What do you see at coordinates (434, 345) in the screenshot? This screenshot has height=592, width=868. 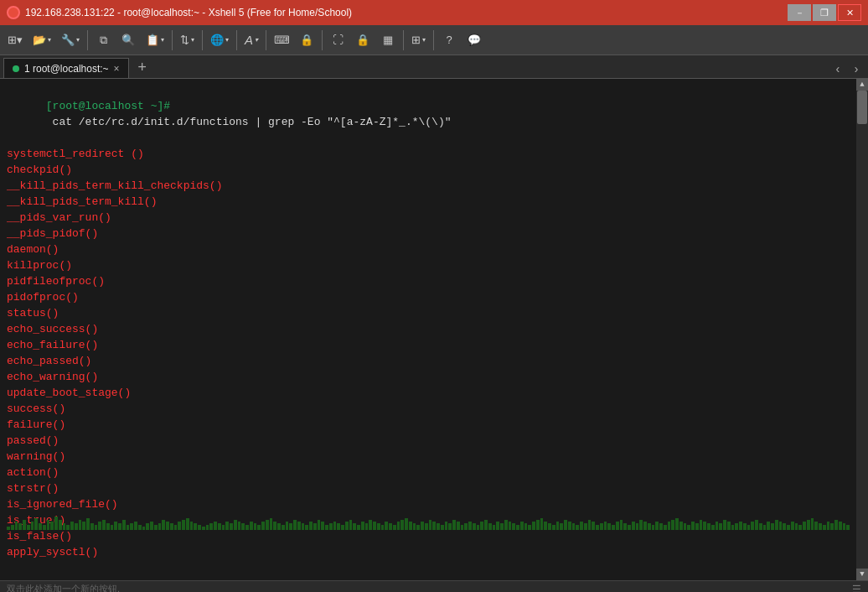 I see `output-line-13: echo_failure()` at bounding box center [434, 345].